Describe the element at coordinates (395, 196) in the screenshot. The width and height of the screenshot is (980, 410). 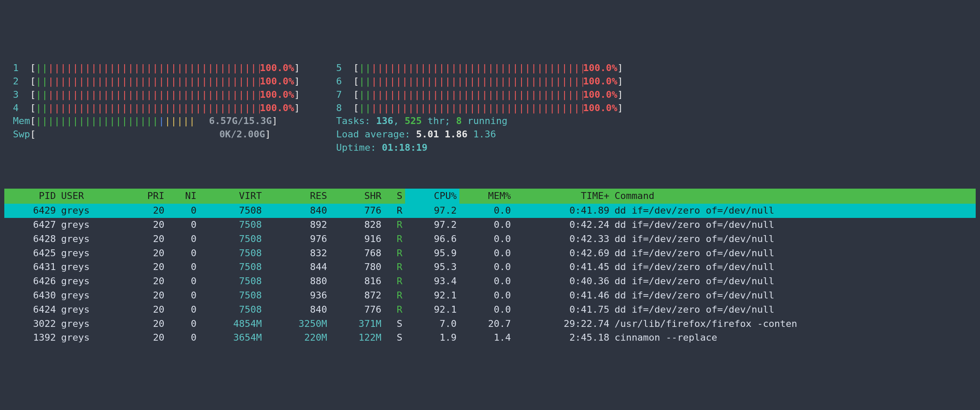
I see `col-s: S` at that location.